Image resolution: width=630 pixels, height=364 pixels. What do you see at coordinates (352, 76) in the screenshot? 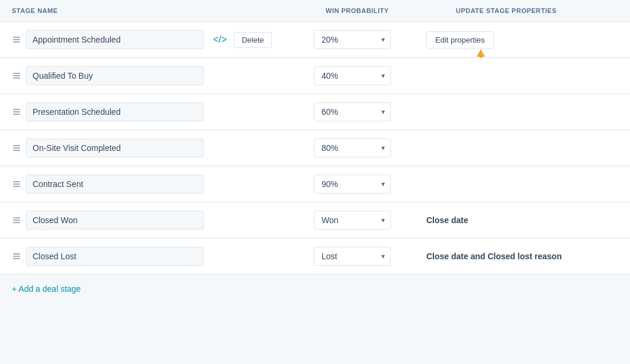
I see `probability-select-wrapper: 40% 20% 60% 80% 90% ▾` at bounding box center [352, 76].